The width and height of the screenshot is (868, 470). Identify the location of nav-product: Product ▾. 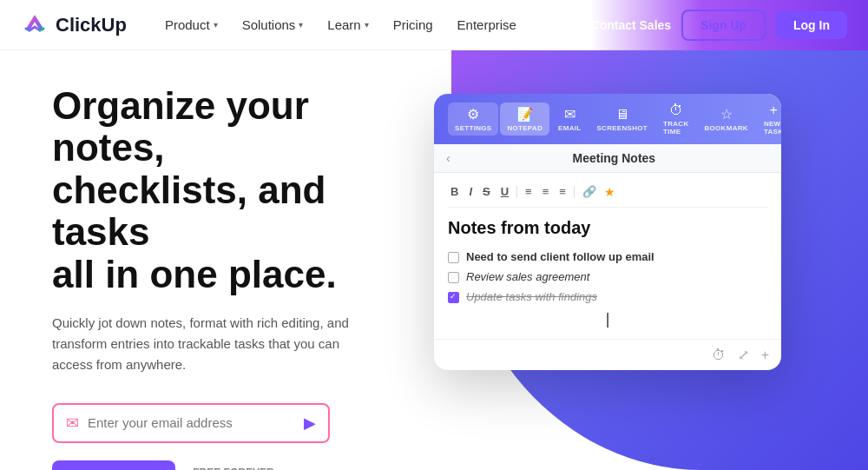
(191, 24).